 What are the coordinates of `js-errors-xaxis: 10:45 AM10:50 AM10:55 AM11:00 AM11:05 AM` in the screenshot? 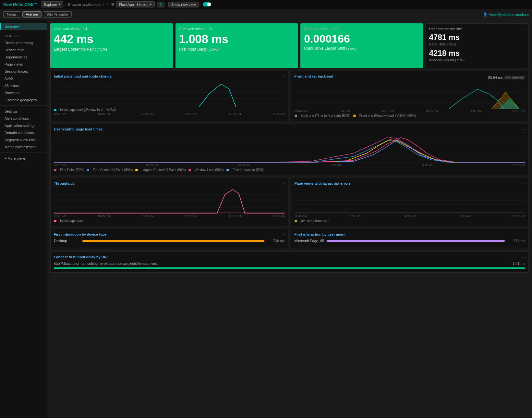 It's located at (410, 216).